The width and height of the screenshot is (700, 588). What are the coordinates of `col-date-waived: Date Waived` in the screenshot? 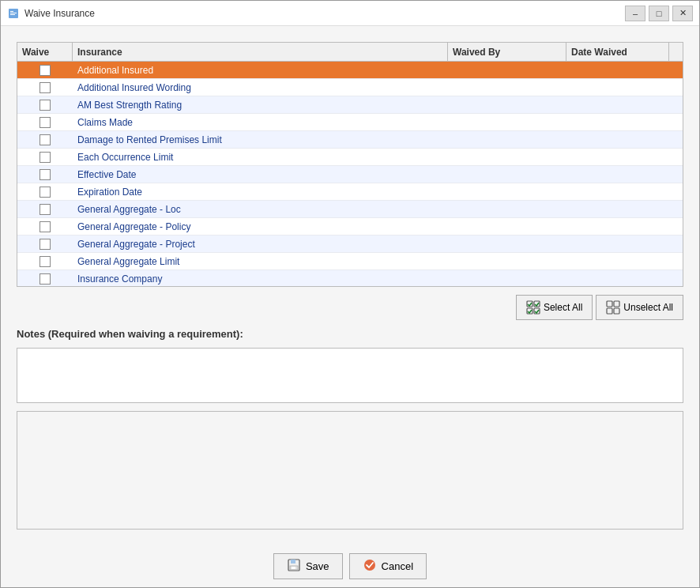 It's located at (618, 52).